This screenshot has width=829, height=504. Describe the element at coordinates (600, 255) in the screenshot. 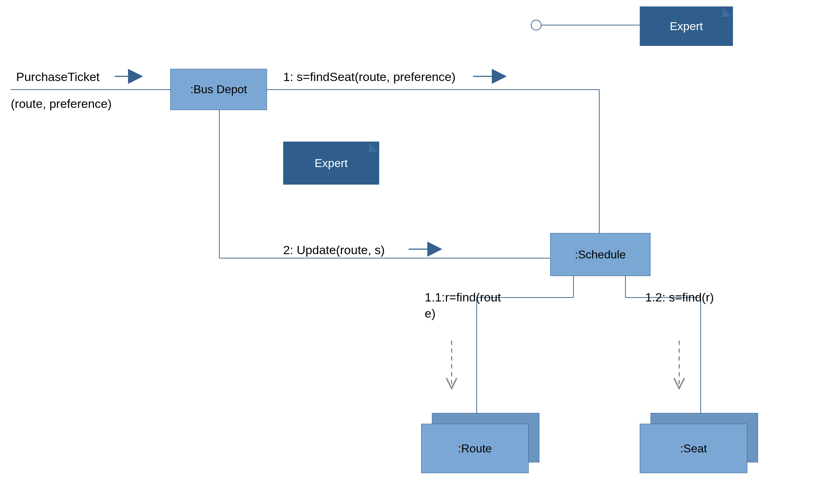

I see `object-schedule: :Schedule` at that location.